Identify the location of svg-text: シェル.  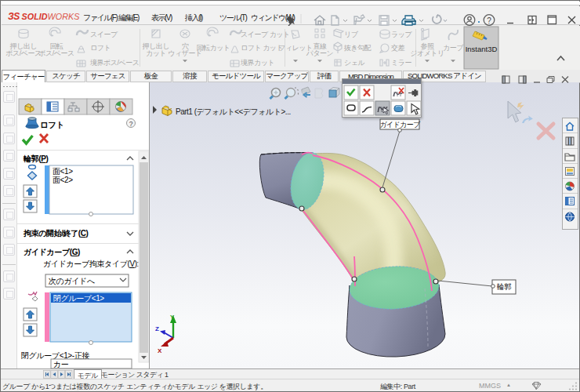
(354, 63).